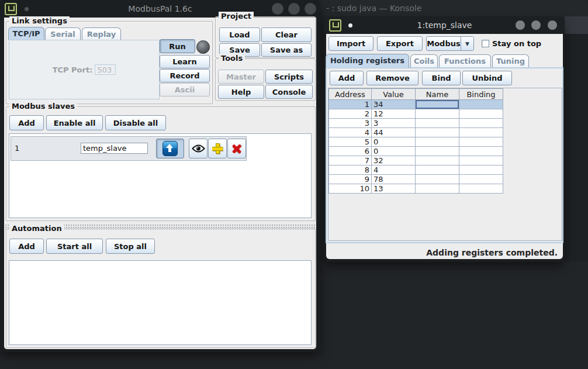 The width and height of the screenshot is (588, 369). Describe the element at coordinates (129, 149) in the screenshot. I see `slave-row: 1` at that location.